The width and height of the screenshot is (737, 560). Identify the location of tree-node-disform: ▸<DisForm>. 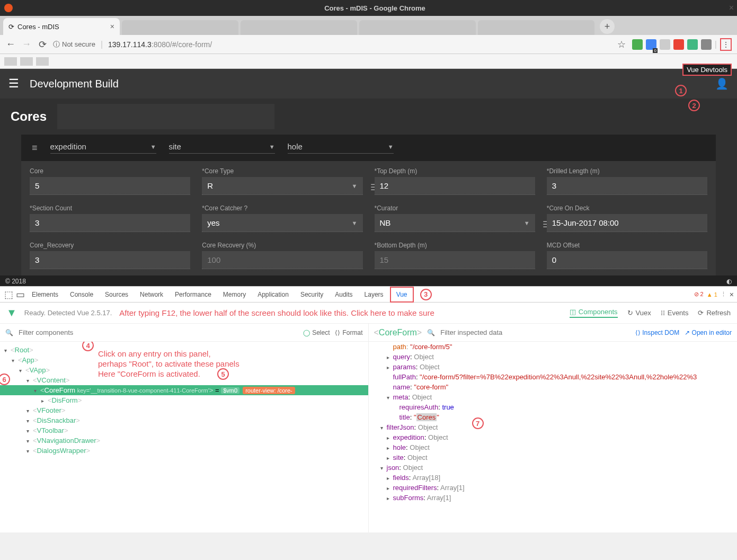
(184, 401).